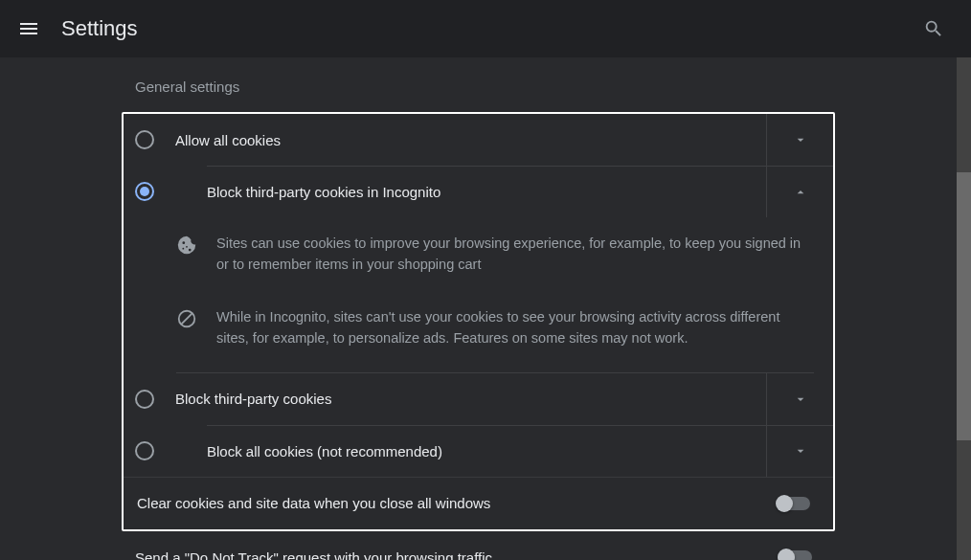 The width and height of the screenshot is (971, 560). I want to click on option-label: Block third-party cookies in Incognito, so click(486, 191).